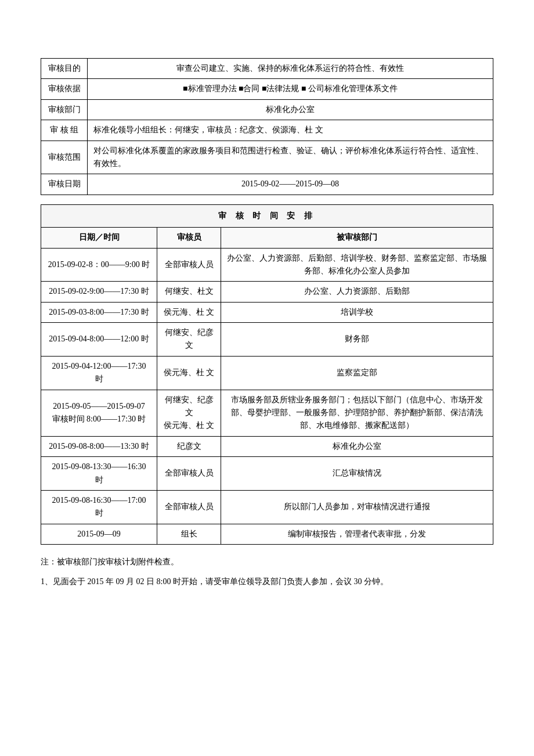  Describe the element at coordinates (358, 238) in the screenshot. I see `schedule-col-header-dept: 被审核部门` at that location.